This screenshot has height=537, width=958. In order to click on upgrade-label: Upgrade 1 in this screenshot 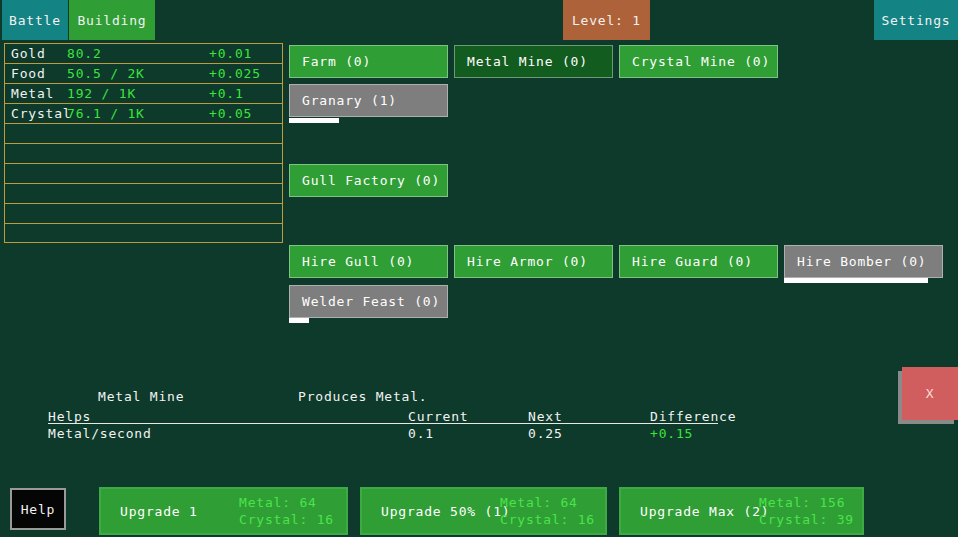, I will do `click(159, 511)`.